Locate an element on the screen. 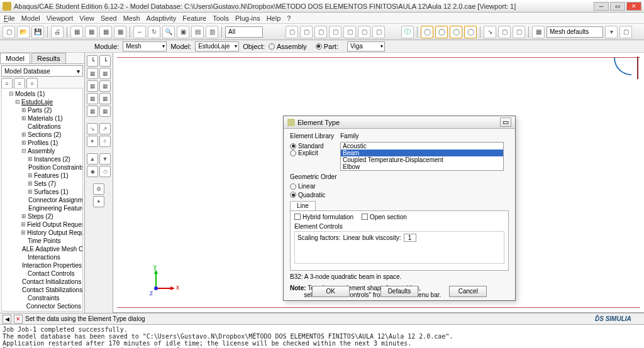  model-tree: ⊟Models (1) ⊟EstudoLaje ⊞Parts (2) ⊞Mate… is located at coordinates (42, 200).